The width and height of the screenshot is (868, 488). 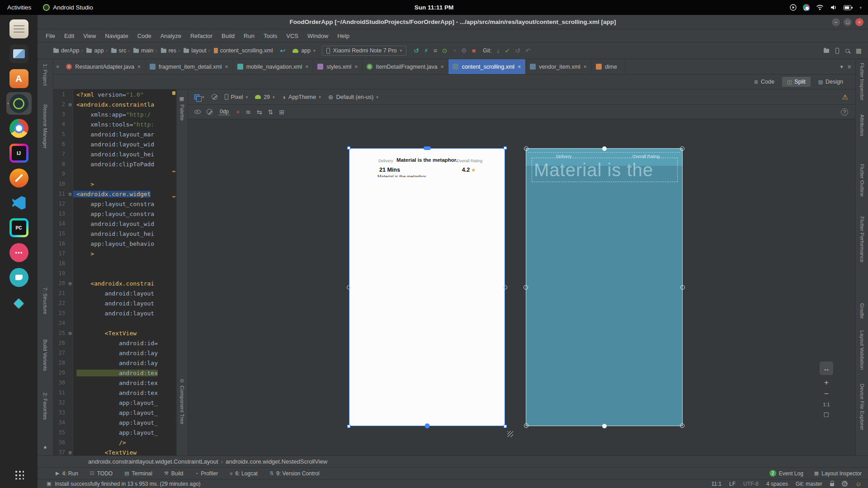 What do you see at coordinates (189, 67) in the screenshot?
I see `editor-tab: fragment_item_detail.xml ×` at bounding box center [189, 67].